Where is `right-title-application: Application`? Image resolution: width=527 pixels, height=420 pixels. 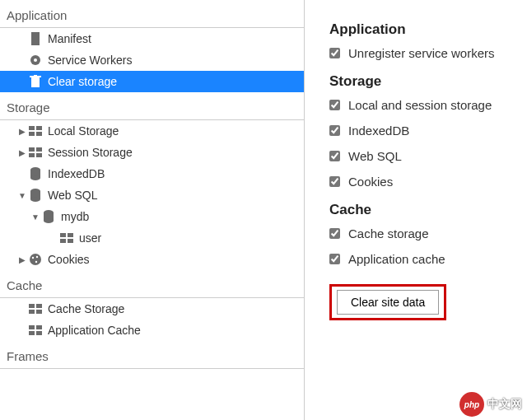
right-title-application: Application is located at coordinates (420, 30).